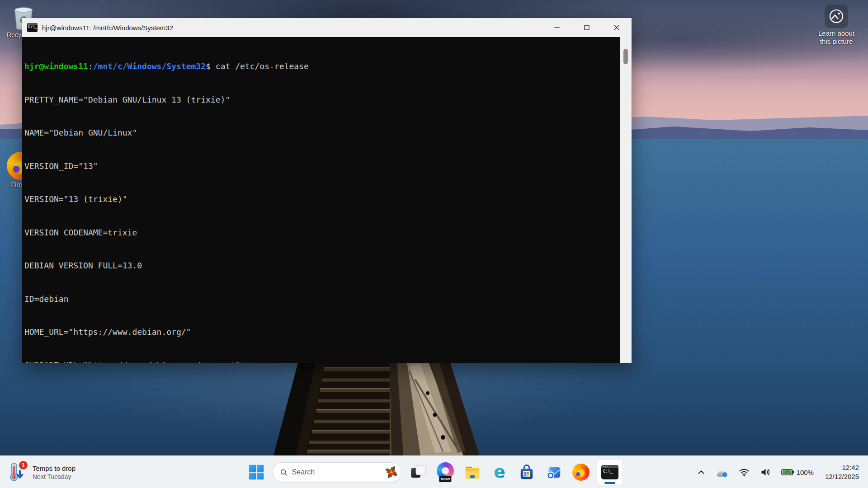  Describe the element at coordinates (765, 472) in the screenshot. I see `volume-icon` at that location.